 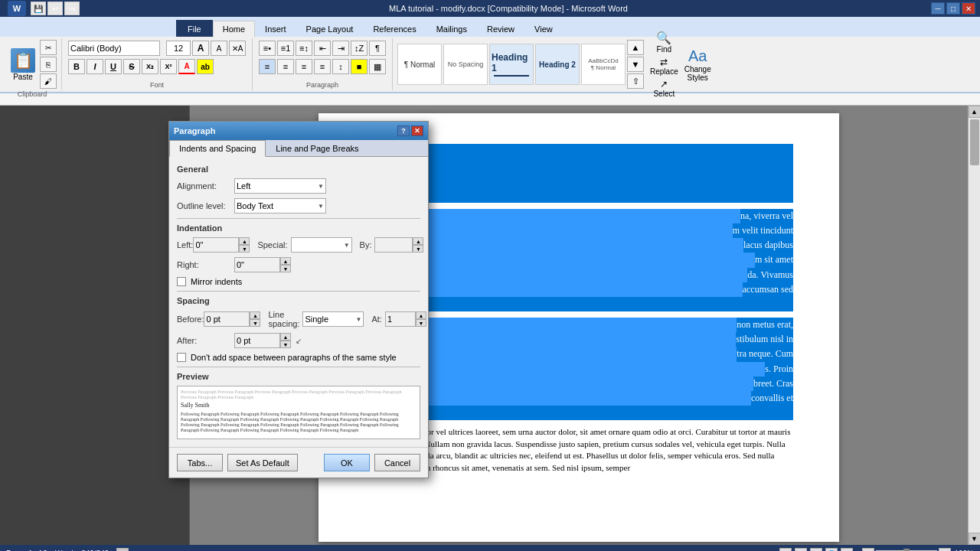 What do you see at coordinates (178, 48) in the screenshot?
I see `font-size-input: 12` at bounding box center [178, 48].